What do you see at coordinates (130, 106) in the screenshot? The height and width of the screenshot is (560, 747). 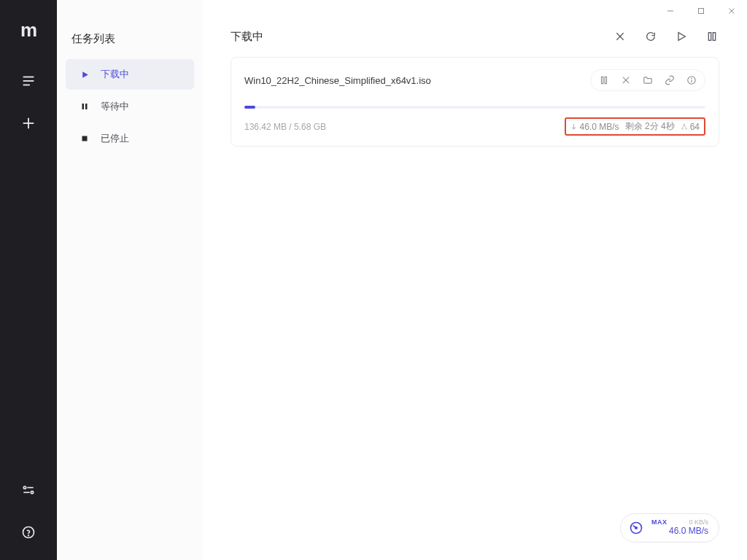 I see `sidebar-item-waiting: 等待中` at bounding box center [130, 106].